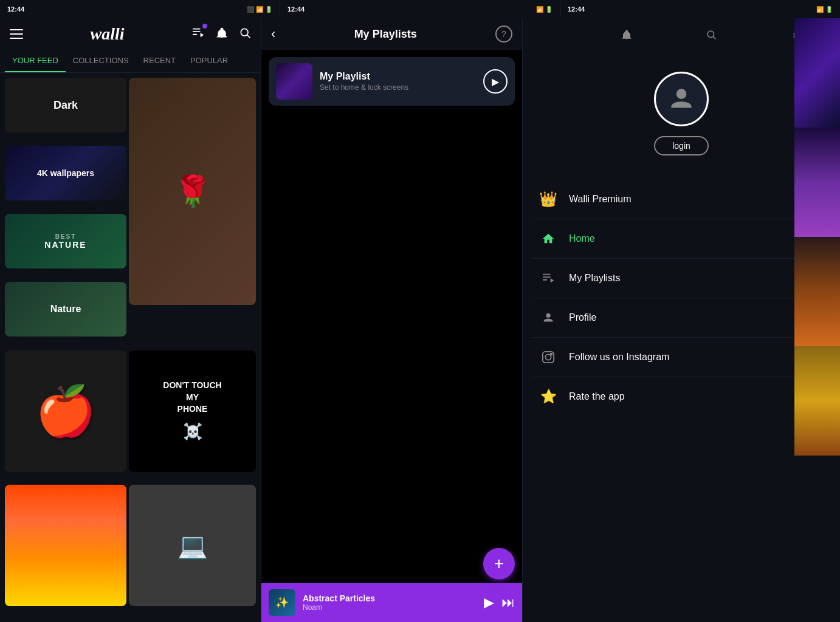  What do you see at coordinates (601, 199) in the screenshot?
I see `menu-label-premium: Walli Premium` at bounding box center [601, 199].